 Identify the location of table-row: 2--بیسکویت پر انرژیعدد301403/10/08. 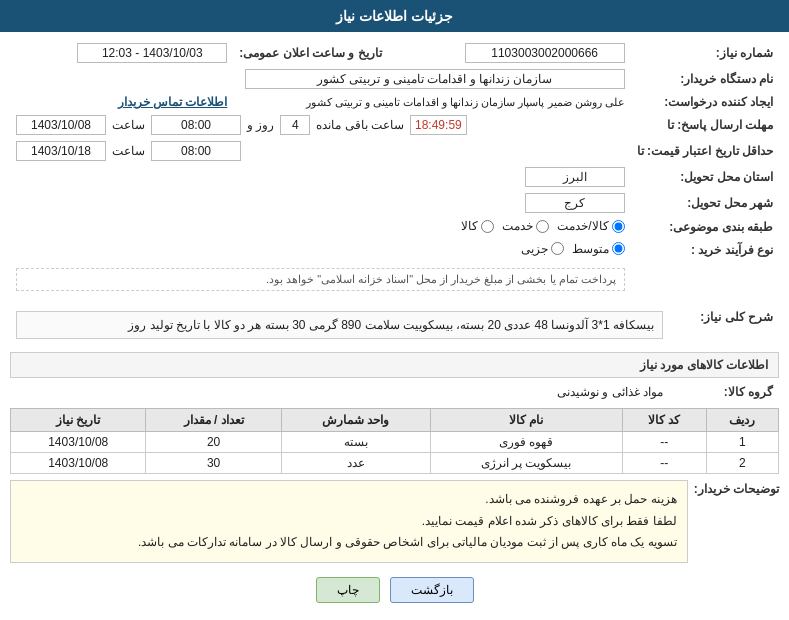
(395, 464).